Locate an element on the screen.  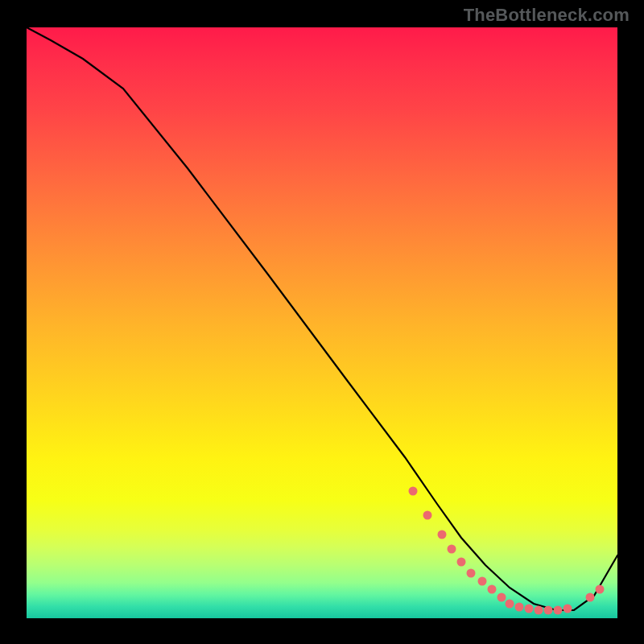
watermark-text: TheBottleneck.com is located at coordinates (547, 15).